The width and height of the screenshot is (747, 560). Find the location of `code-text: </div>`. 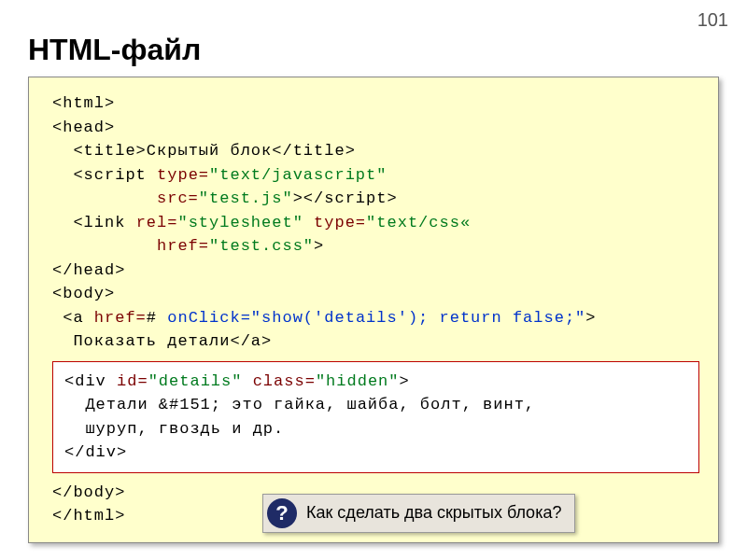

code-text: </div> is located at coordinates (95, 452).